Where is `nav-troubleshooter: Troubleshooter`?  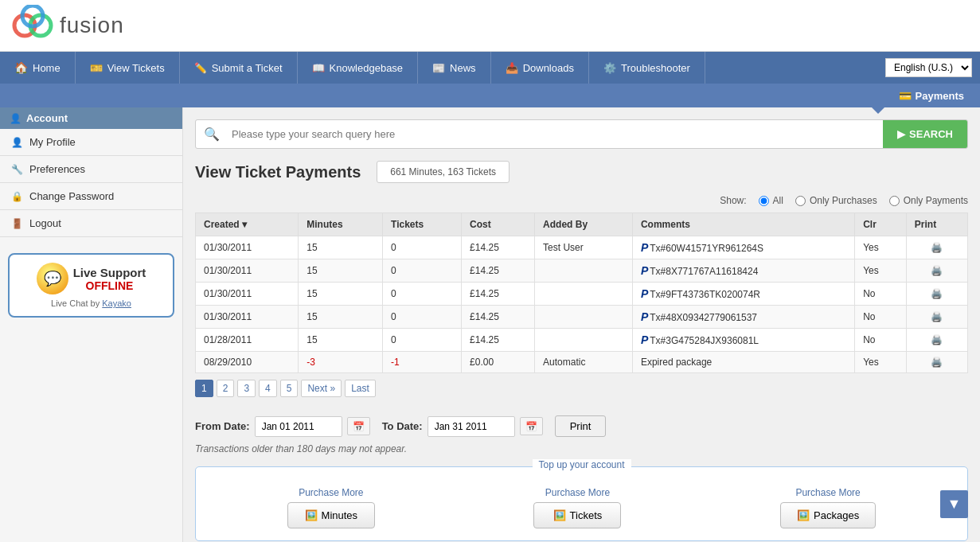 nav-troubleshooter: Troubleshooter is located at coordinates (647, 68).